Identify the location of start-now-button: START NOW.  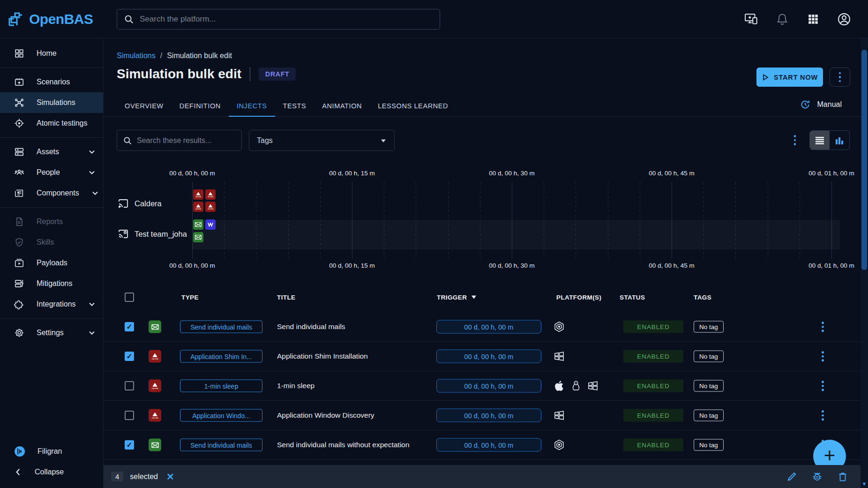
(790, 77).